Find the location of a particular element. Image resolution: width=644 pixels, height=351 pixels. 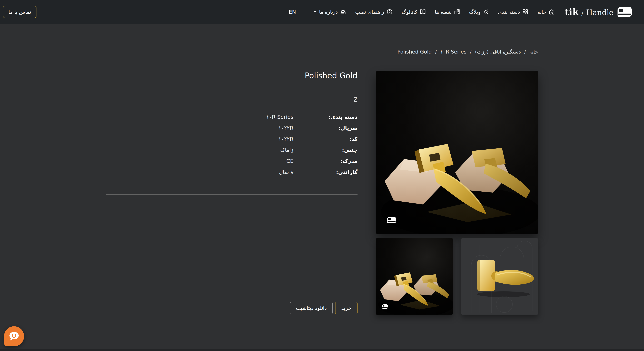

breadcrumb: خانه / دستگیره اتاقی (رزت) / ۱۰R Series … is located at coordinates (322, 52).